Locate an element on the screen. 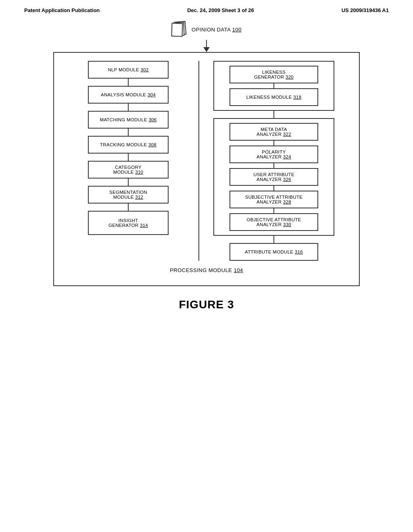  connector-segmentation-insight is located at coordinates (128, 207).